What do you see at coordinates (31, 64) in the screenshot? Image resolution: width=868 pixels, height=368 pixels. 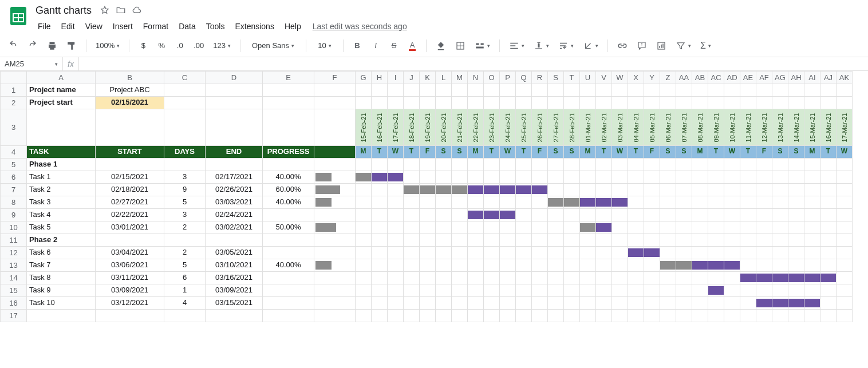 I see `name-box: AM25` at bounding box center [31, 64].